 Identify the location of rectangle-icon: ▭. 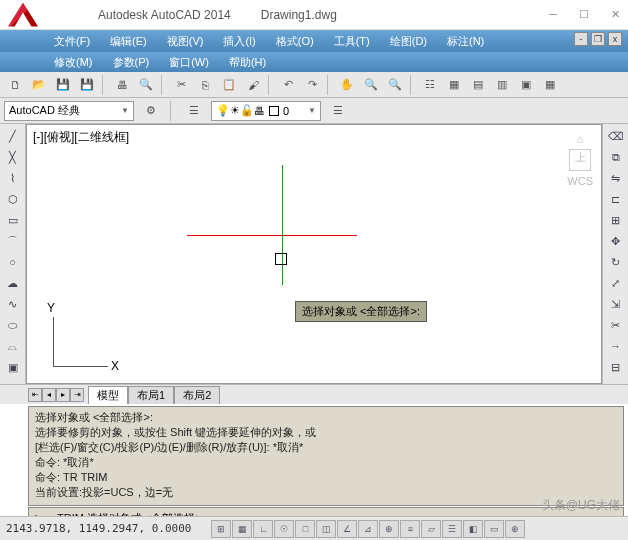
(13, 220).